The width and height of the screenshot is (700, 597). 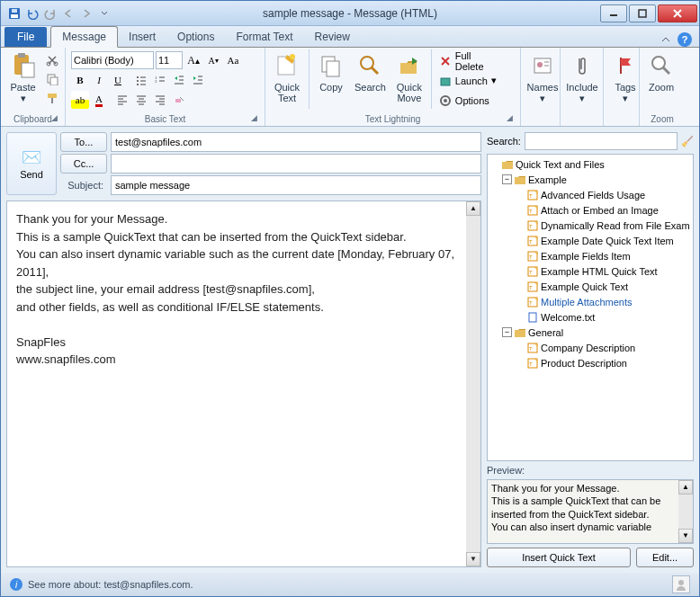 What do you see at coordinates (23, 66) in the screenshot?
I see `paste-icon` at bounding box center [23, 66].